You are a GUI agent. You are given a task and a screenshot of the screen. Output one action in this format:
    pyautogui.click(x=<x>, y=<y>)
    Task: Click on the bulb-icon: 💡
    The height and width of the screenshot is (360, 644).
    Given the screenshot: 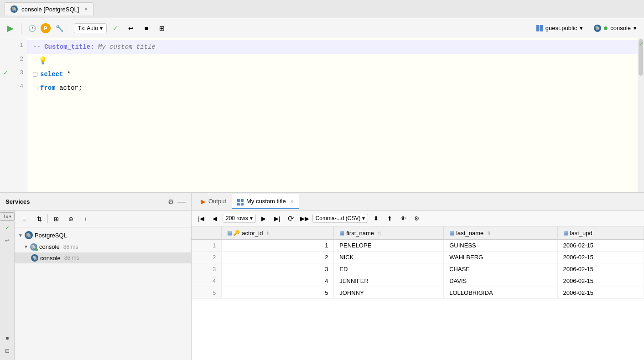 What is the action you would take?
    pyautogui.click(x=43, y=61)
    